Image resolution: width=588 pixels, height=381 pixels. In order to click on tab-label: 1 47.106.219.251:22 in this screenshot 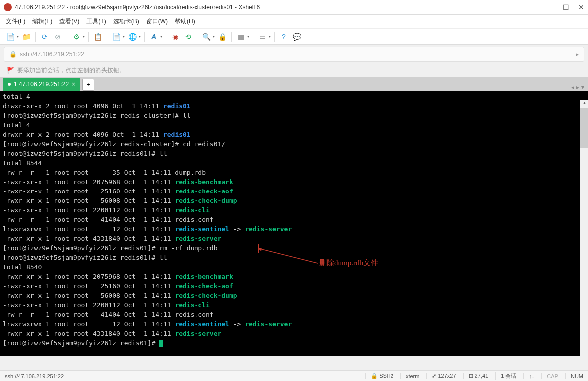, I will do `click(41, 84)`.